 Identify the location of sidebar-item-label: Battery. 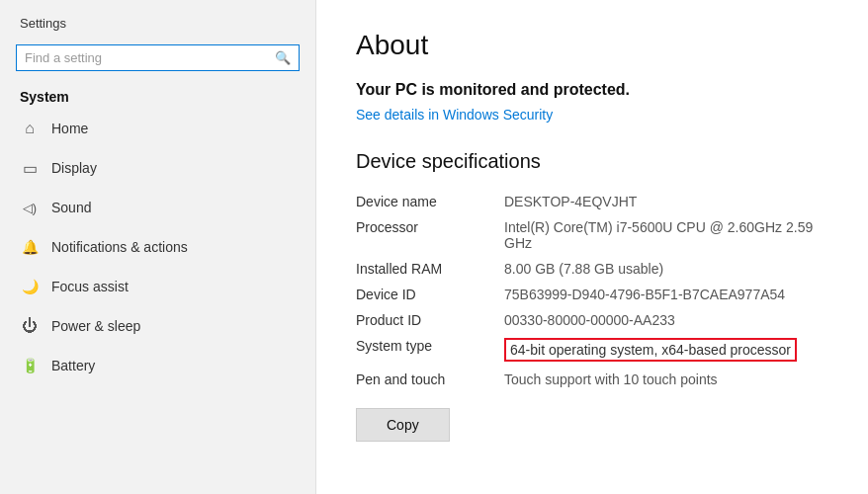
(73, 366).